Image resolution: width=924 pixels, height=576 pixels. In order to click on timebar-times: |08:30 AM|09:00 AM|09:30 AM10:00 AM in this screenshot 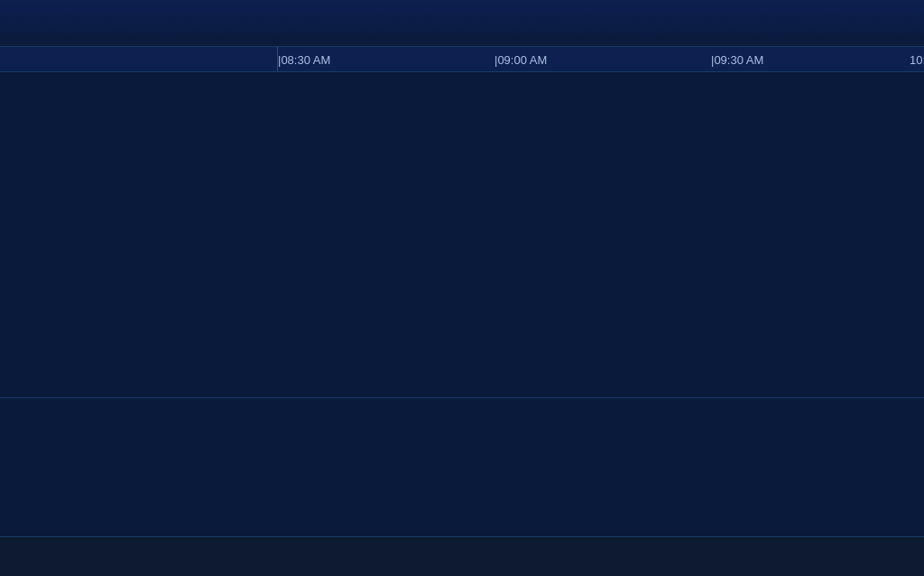, I will do `click(601, 60)`.